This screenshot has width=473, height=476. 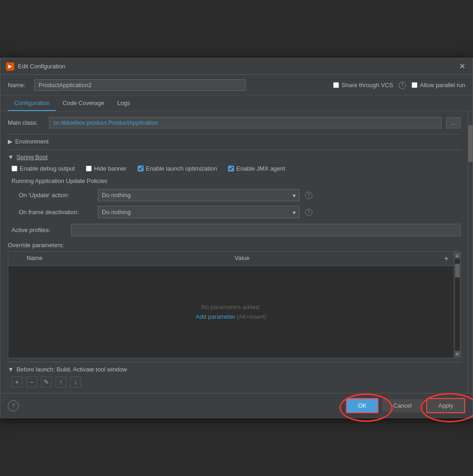 What do you see at coordinates (32, 157) in the screenshot?
I see `spring-boot-label: Spring Boot` at bounding box center [32, 157].